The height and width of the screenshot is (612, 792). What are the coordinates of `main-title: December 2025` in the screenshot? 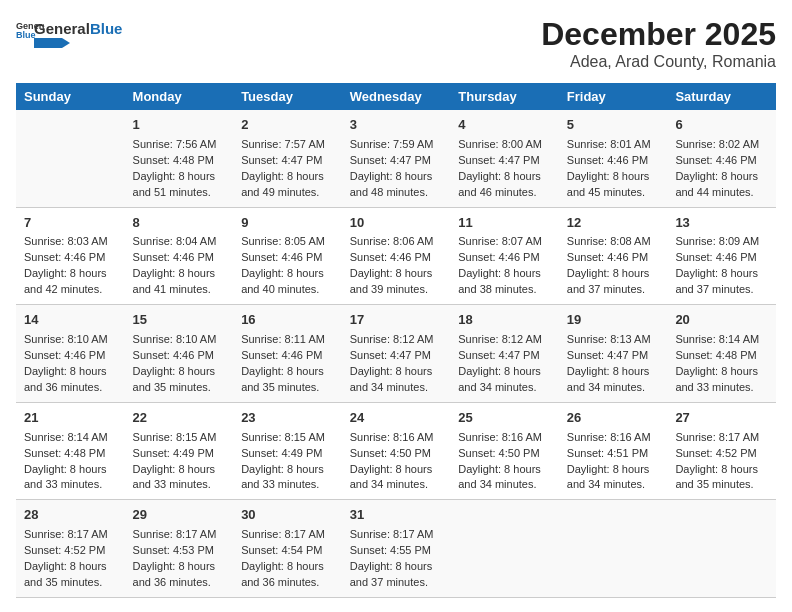 It's located at (658, 34).